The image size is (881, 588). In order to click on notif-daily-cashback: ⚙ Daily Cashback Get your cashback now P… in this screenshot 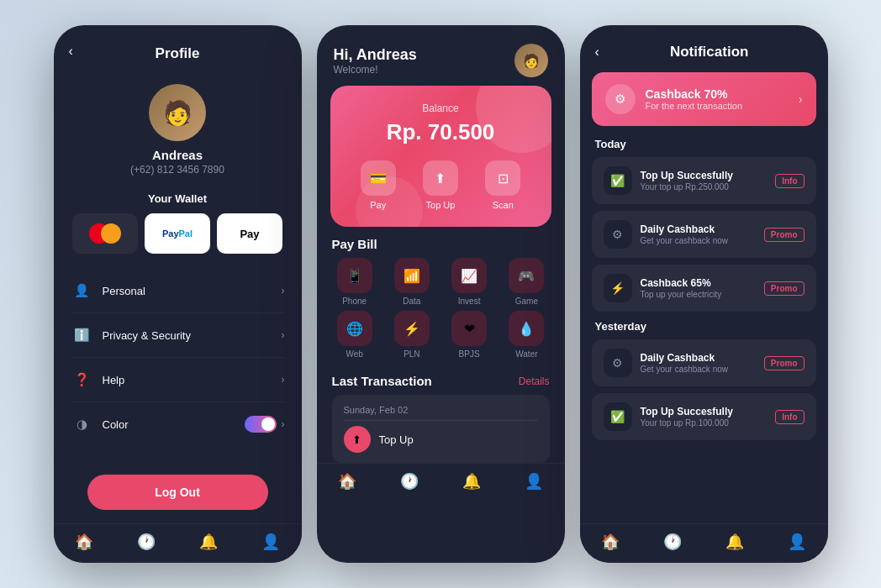, I will do `click(704, 234)`.